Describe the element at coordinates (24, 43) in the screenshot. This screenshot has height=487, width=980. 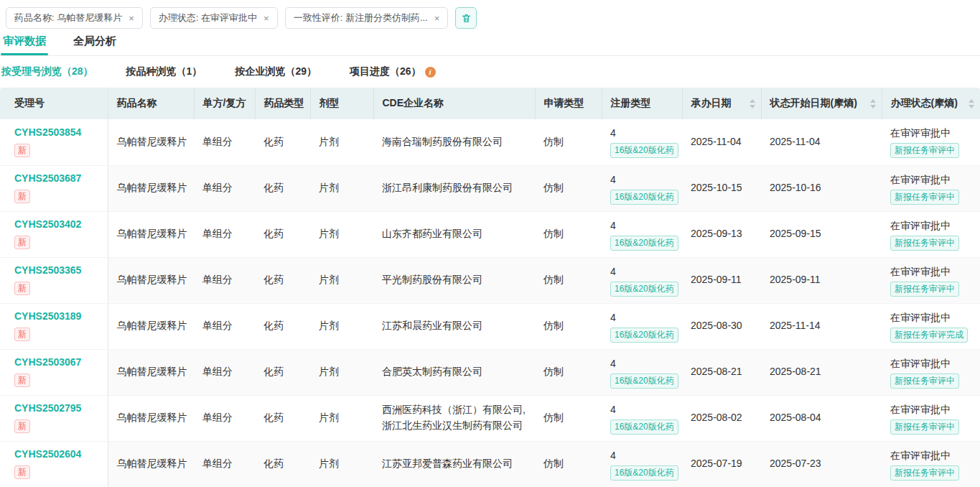
I see `tab-review-data: 审评数据` at that location.